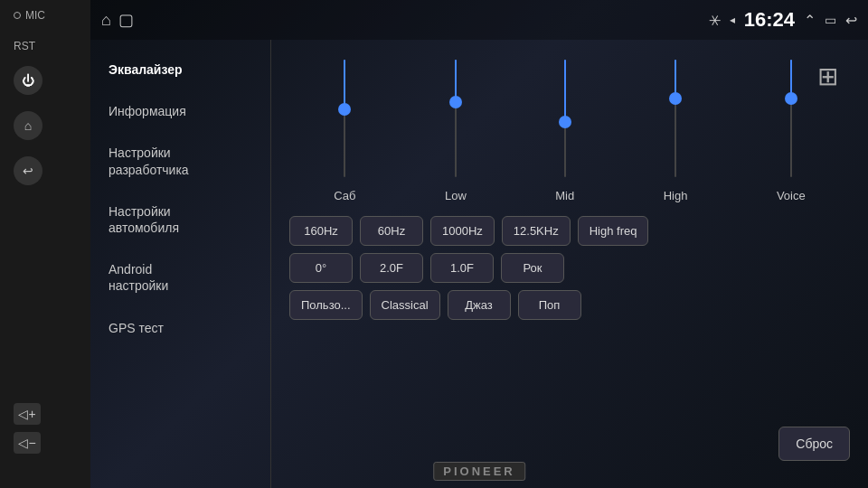 The image size is (868, 488). I want to click on btn-2f: 2.0F, so click(392, 267).